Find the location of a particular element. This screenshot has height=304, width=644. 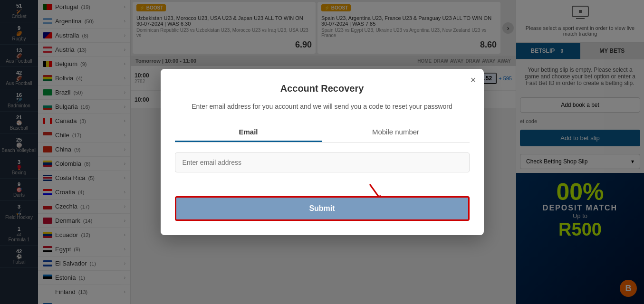

modal-tabs: Email Mobile number is located at coordinates (322, 133).